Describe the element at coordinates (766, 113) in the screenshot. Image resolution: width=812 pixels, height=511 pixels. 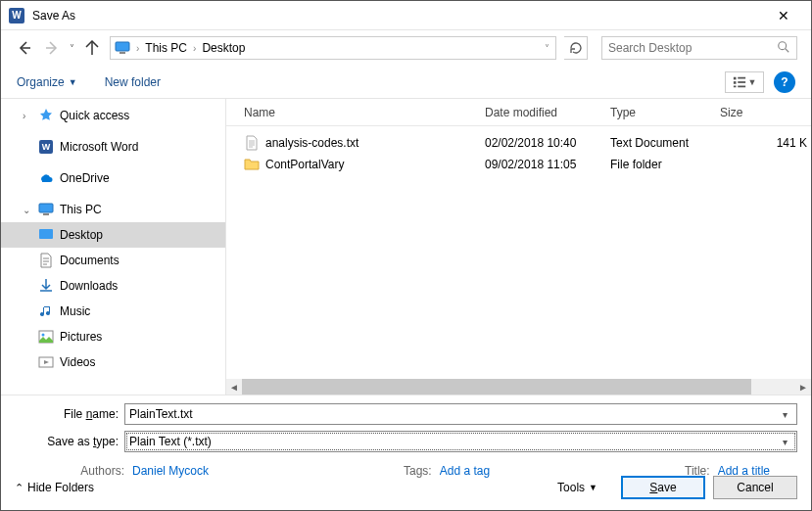
I see `column-size: Size` at that location.